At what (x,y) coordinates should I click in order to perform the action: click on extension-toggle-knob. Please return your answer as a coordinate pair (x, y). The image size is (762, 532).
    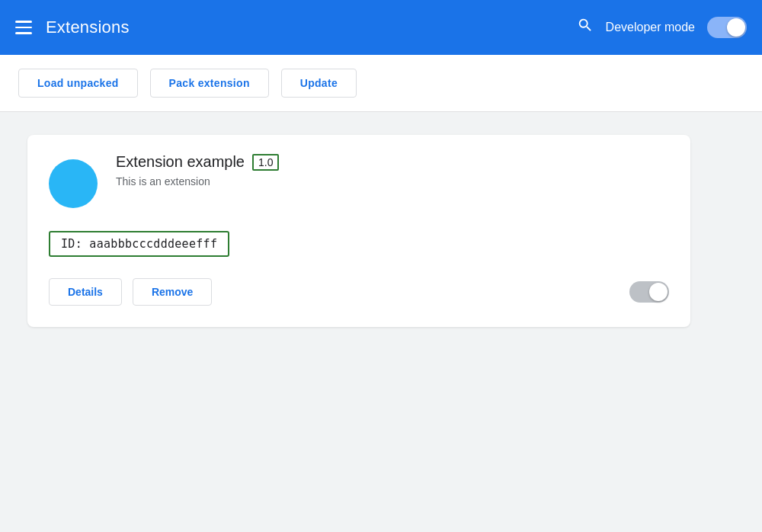
    Looking at the image, I should click on (658, 292).